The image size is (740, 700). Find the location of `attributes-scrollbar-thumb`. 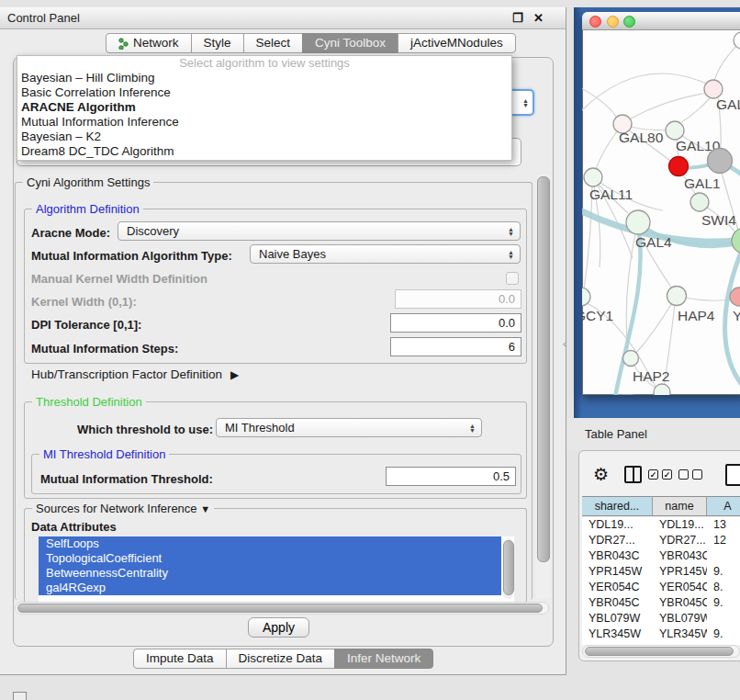

attributes-scrollbar-thumb is located at coordinates (509, 568).